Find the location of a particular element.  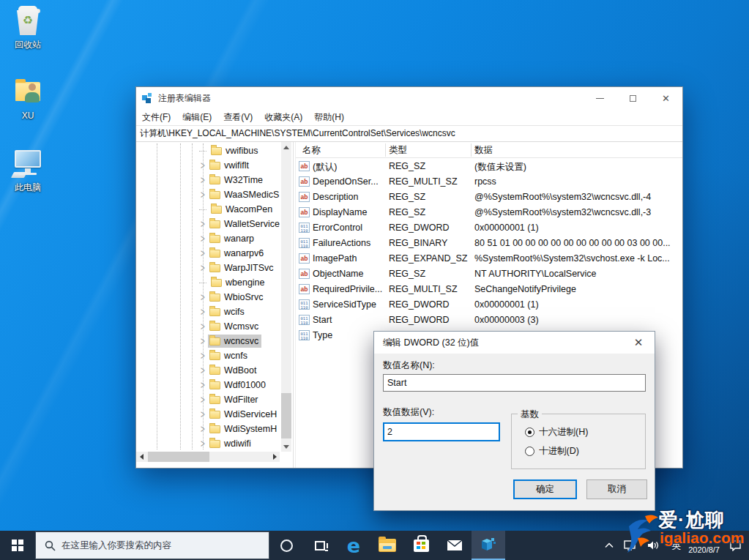

address-input is located at coordinates (409, 133).